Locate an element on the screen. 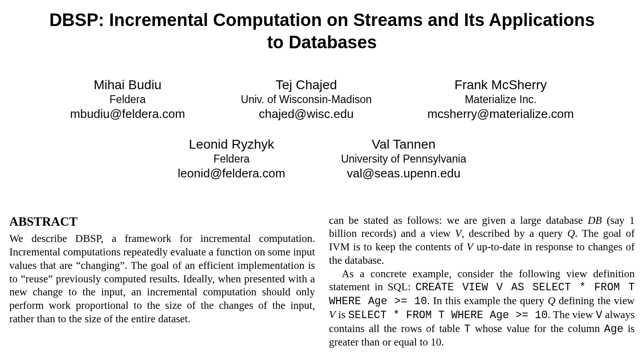 Image resolution: width=644 pixels, height=359 pixels. text: defining the view is located at coordinates (595, 301).